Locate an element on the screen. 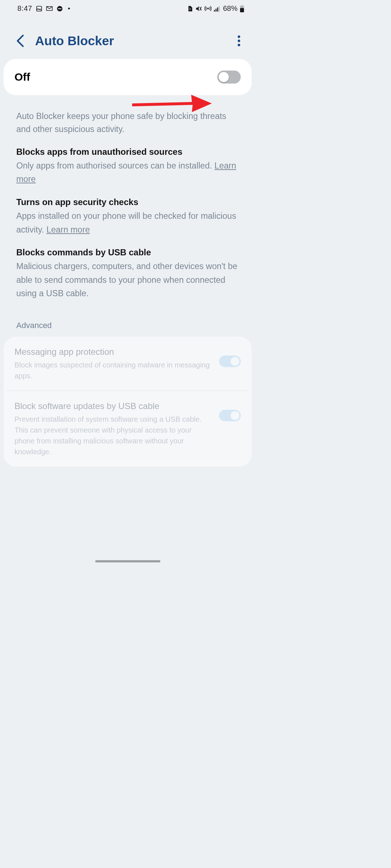 Image resolution: width=391 pixels, height=868 pixels. advanced-card: Messaging app protection Block images su… is located at coordinates (127, 401).